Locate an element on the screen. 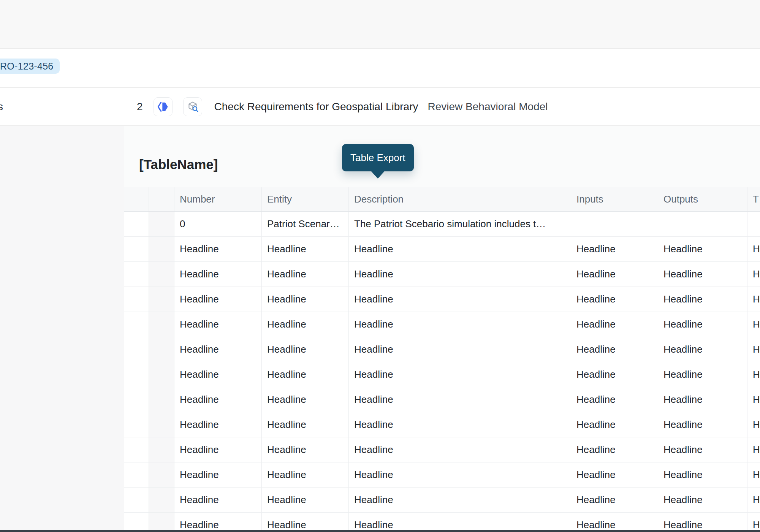 This screenshot has width=760, height=532. id-badge: RO-123-456 is located at coordinates (30, 66).